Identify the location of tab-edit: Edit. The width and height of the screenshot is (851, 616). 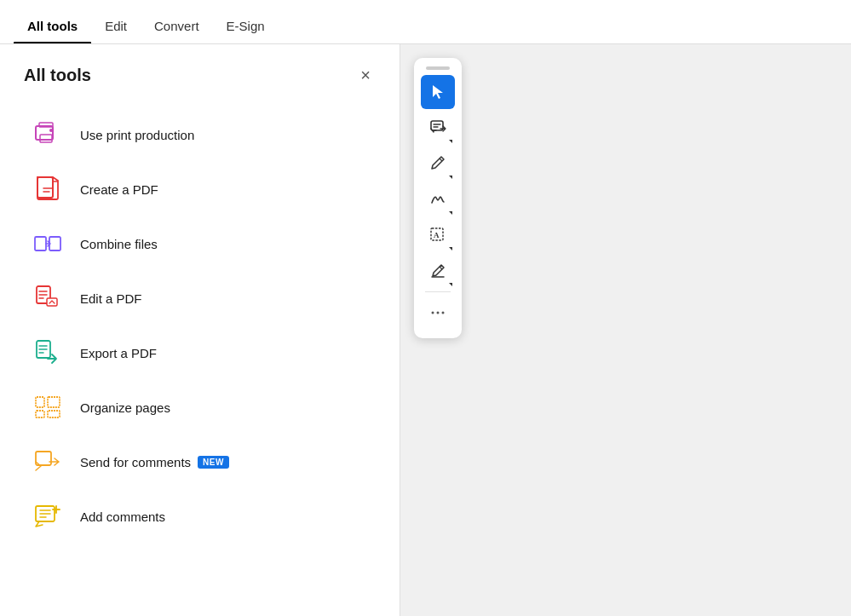
(116, 31).